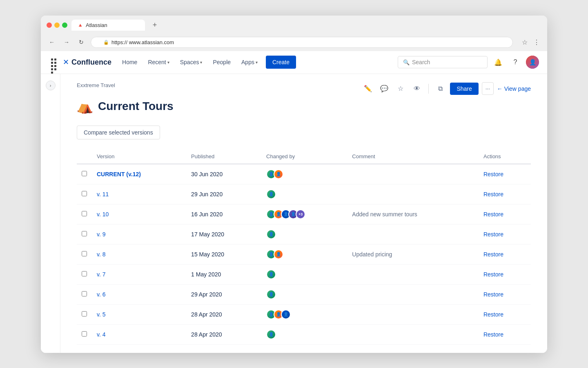  I want to click on comment-text: Updated pricing, so click(413, 254).